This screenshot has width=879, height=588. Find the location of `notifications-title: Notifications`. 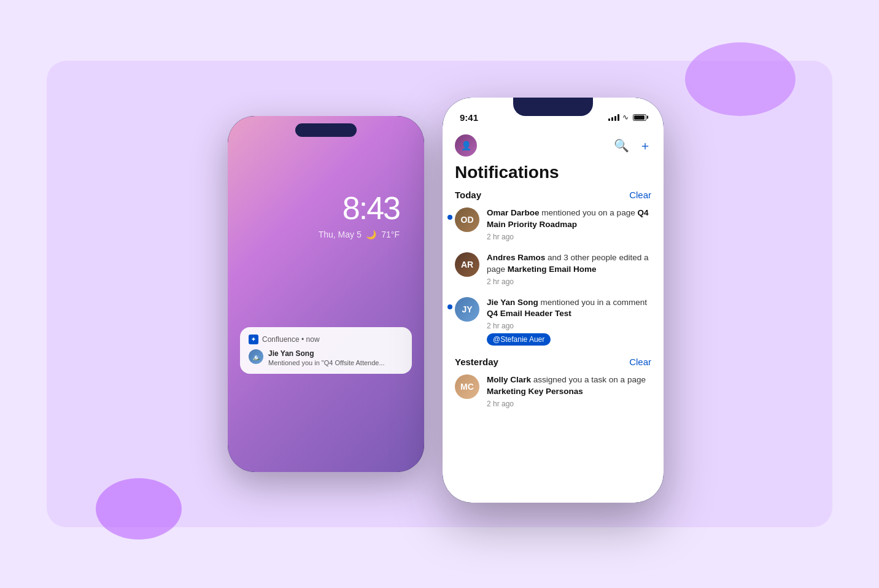

notifications-title: Notifications is located at coordinates (553, 176).